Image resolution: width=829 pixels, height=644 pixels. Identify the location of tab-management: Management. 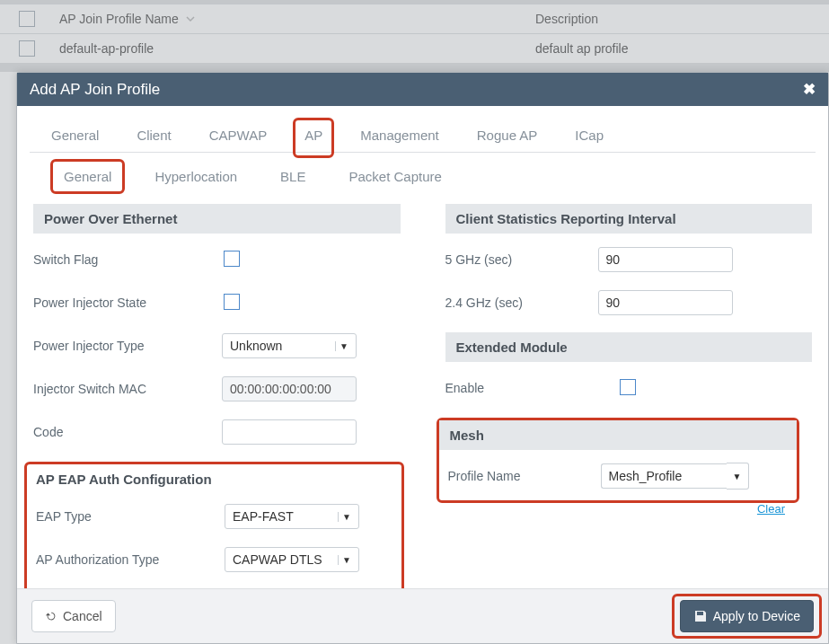
(400, 138).